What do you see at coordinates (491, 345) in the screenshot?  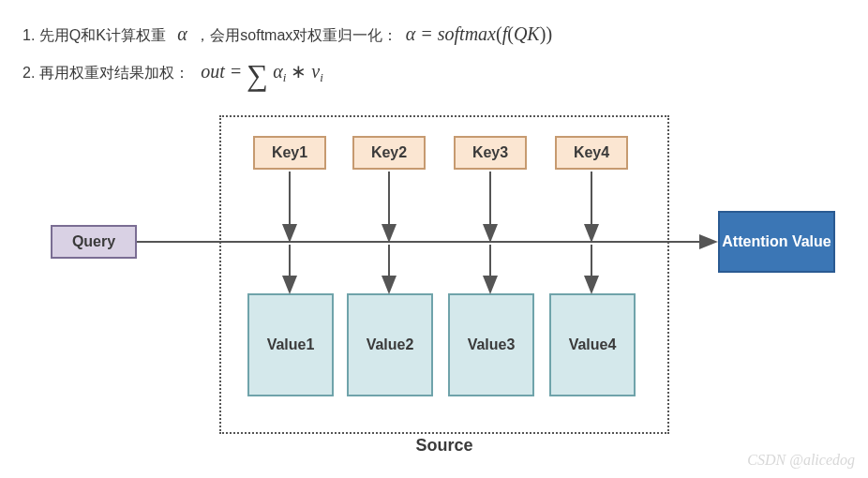 I see `value-box-3: Value3` at bounding box center [491, 345].